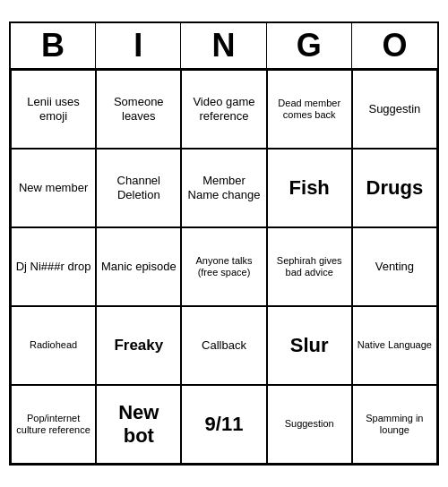 The height and width of the screenshot is (487, 448). Describe the element at coordinates (224, 188) in the screenshot. I see `bingo-cell-7: Member Name change` at that location.